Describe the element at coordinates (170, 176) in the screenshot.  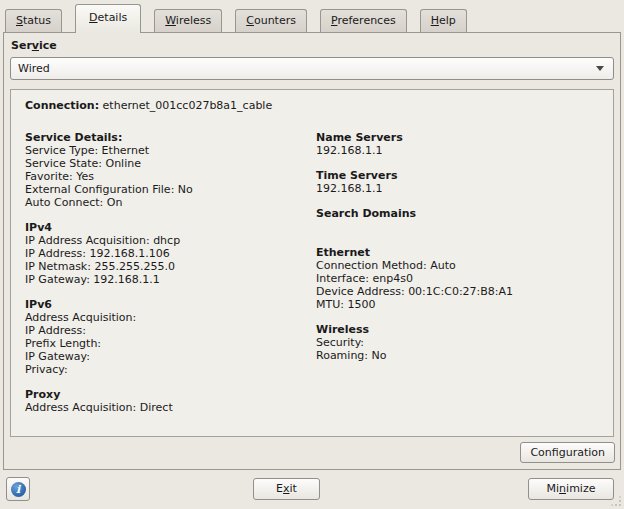
I see `detail-line: Favorite: Yes` at that location.